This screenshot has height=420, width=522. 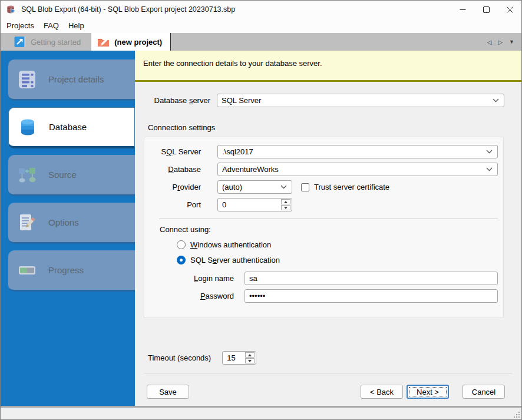 I want to click on sql-auth-radio, so click(x=181, y=260).